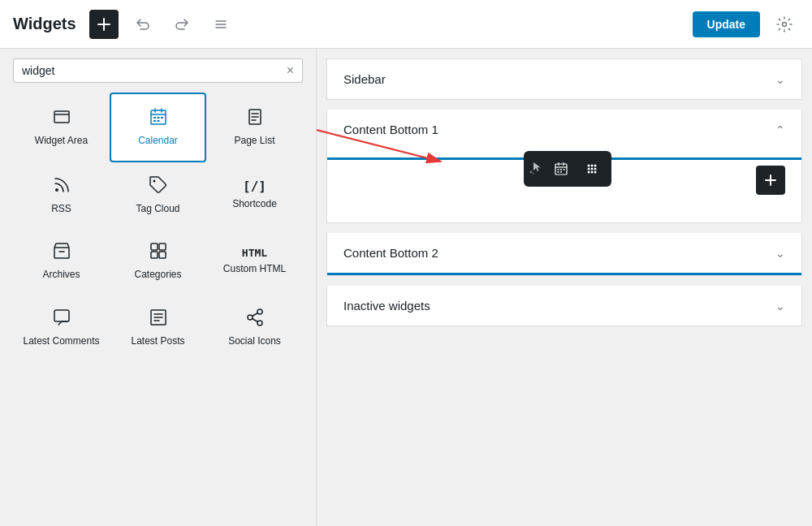 This screenshot has height=526, width=812. Describe the element at coordinates (158, 328) in the screenshot. I see `widget-item-latest-posts: Latest Posts` at that location.